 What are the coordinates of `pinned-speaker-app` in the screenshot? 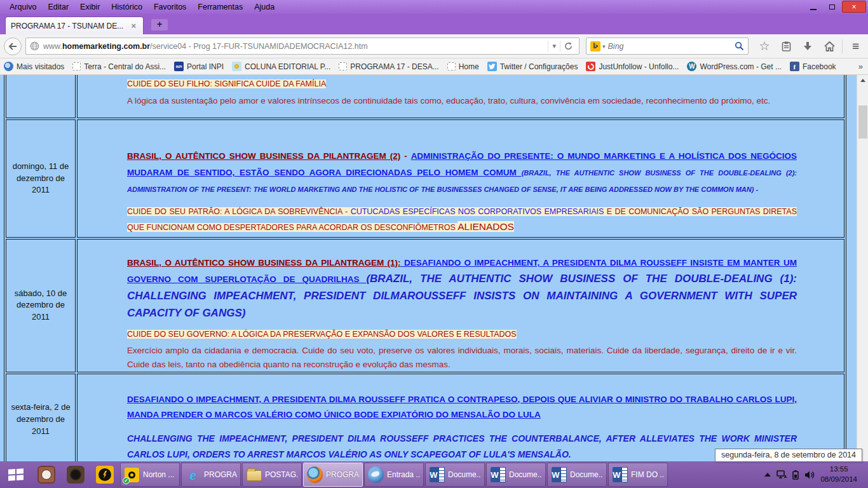 It's located at (76, 475).